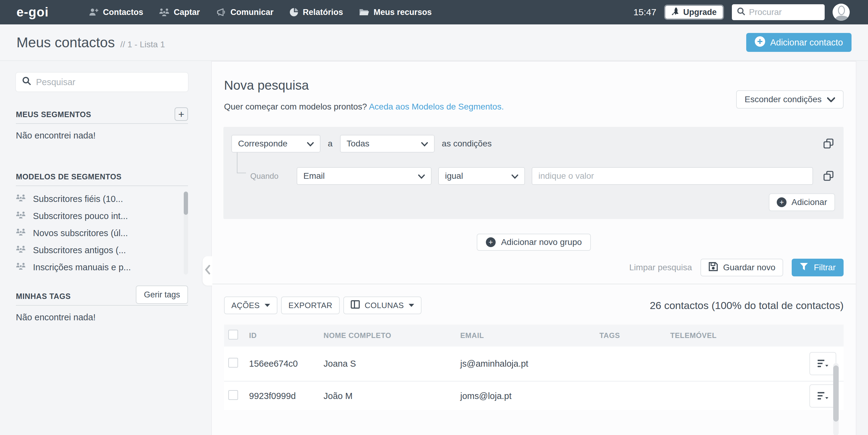 This screenshot has height=435, width=868. What do you see at coordinates (162, 295) in the screenshot?
I see `manage-tags-button: Gerir tags` at bounding box center [162, 295].